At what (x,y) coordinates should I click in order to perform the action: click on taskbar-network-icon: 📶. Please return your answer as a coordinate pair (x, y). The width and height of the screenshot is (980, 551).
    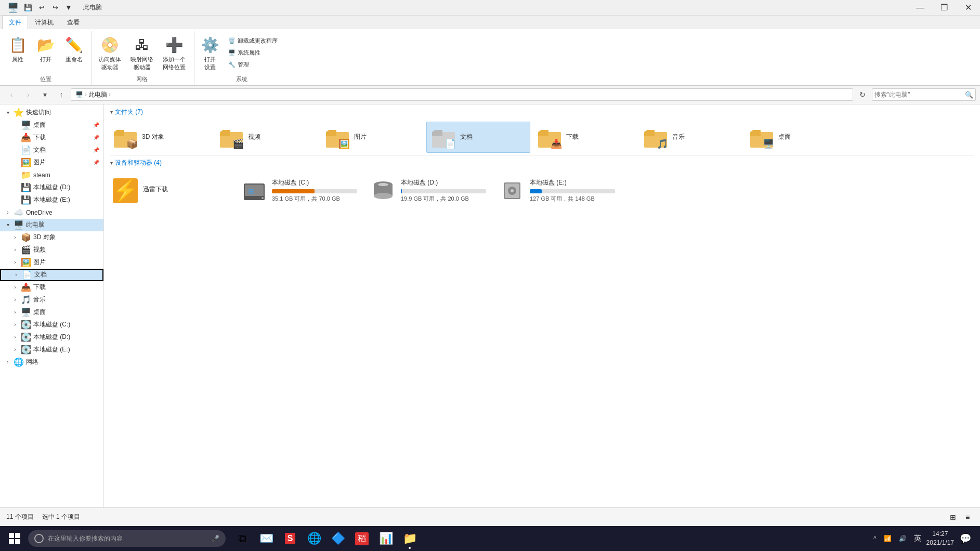
    Looking at the image, I should click on (888, 539).